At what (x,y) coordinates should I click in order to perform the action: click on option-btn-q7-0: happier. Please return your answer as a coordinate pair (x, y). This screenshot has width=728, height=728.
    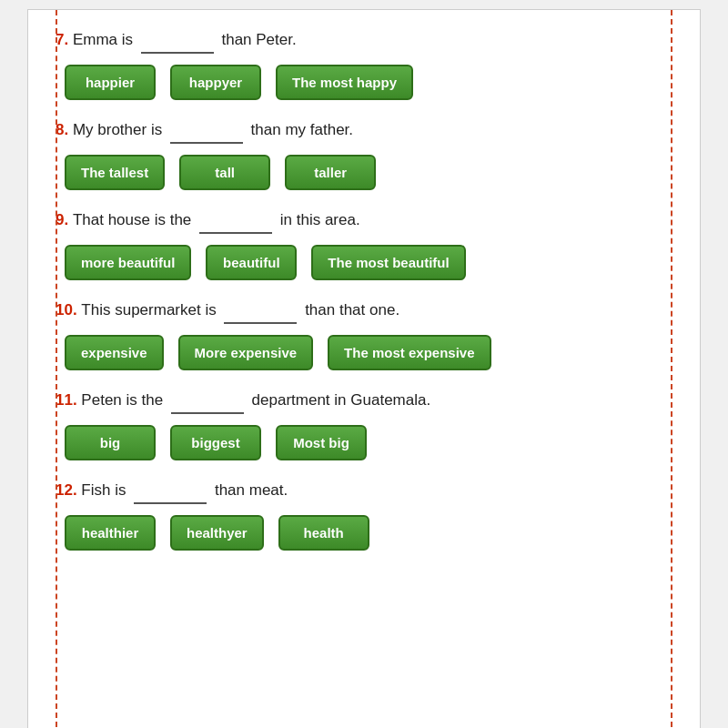
    Looking at the image, I should click on (110, 83).